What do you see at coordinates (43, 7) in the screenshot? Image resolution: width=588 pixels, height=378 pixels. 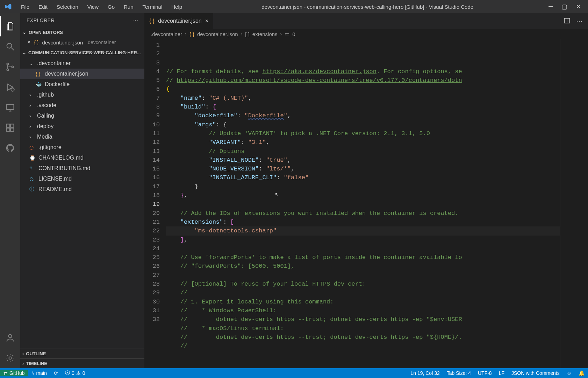 I see `menu-edit: Edit` at bounding box center [43, 7].